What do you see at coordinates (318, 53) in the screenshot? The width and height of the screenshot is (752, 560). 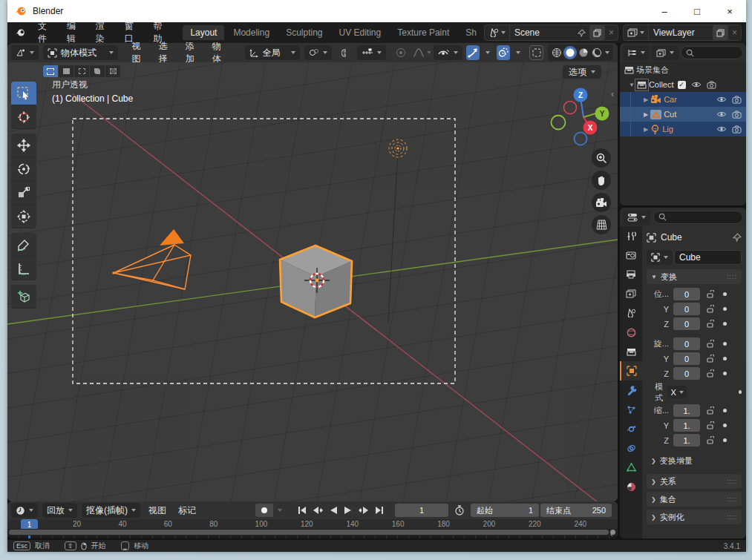 I see `pivot-point-selector` at bounding box center [318, 53].